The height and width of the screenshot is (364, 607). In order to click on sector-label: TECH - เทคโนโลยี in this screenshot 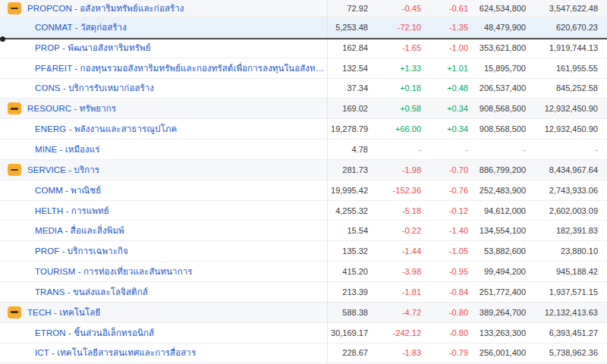, I will do `click(64, 312)`.